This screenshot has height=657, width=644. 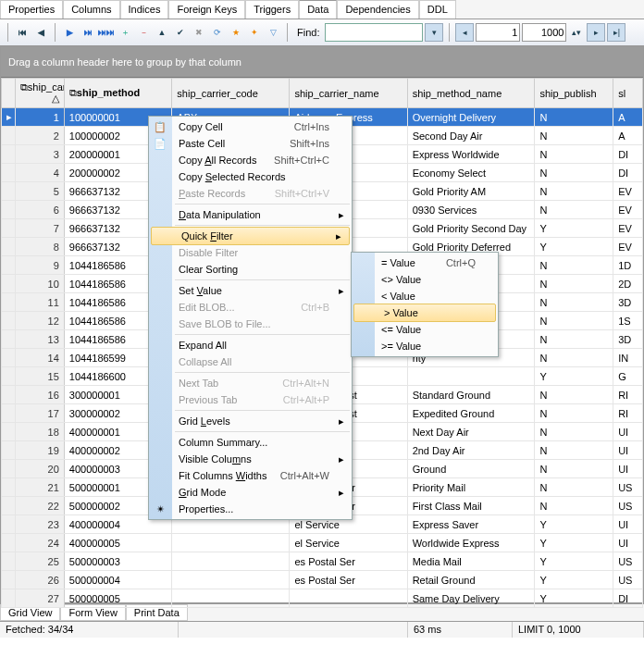 What do you see at coordinates (378, 9) in the screenshot?
I see `tab-dependencies: Dependencies` at bounding box center [378, 9].